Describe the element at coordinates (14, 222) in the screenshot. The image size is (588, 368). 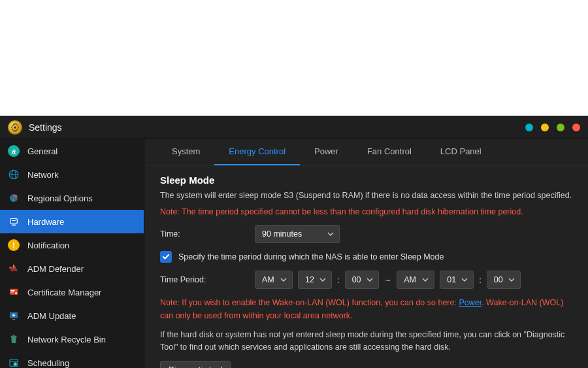
I see `hardware-icon` at that location.